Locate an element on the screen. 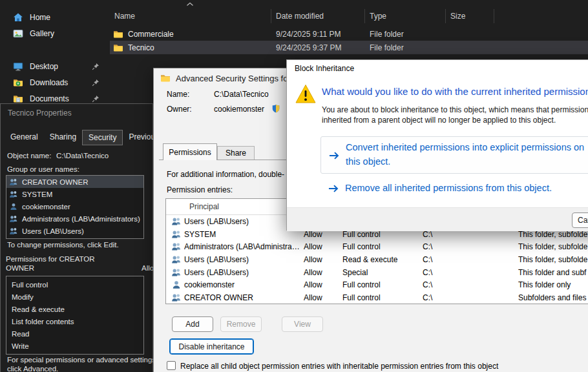  uac-shield-icon is located at coordinates (276, 108).